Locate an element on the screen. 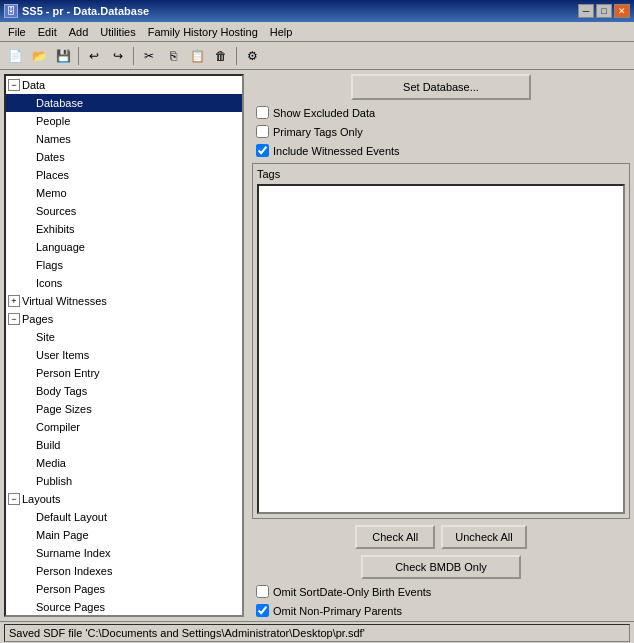  include-witnessed-checkbox is located at coordinates (262, 150).